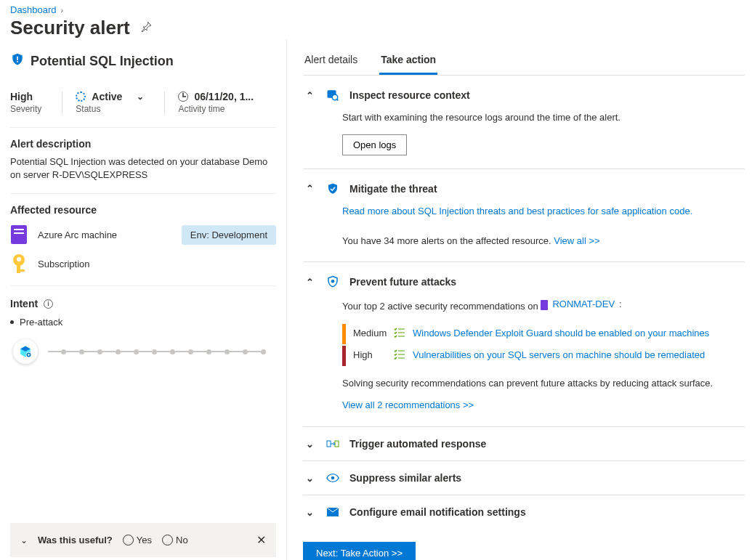 Image resolution: width=752 pixels, height=560 pixels. What do you see at coordinates (333, 512) in the screenshot?
I see `mail-icon` at bounding box center [333, 512].